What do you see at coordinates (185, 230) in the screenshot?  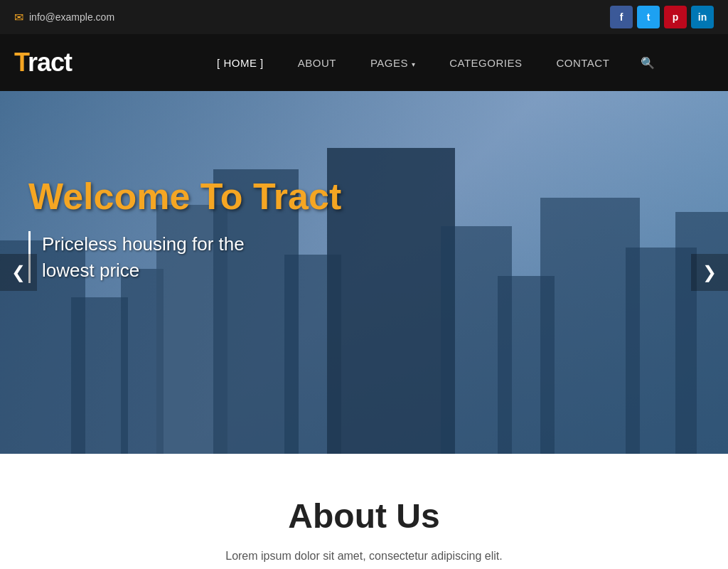 I see `hero-content: Welcome To Tract Priceless housing for t…` at bounding box center [185, 230].